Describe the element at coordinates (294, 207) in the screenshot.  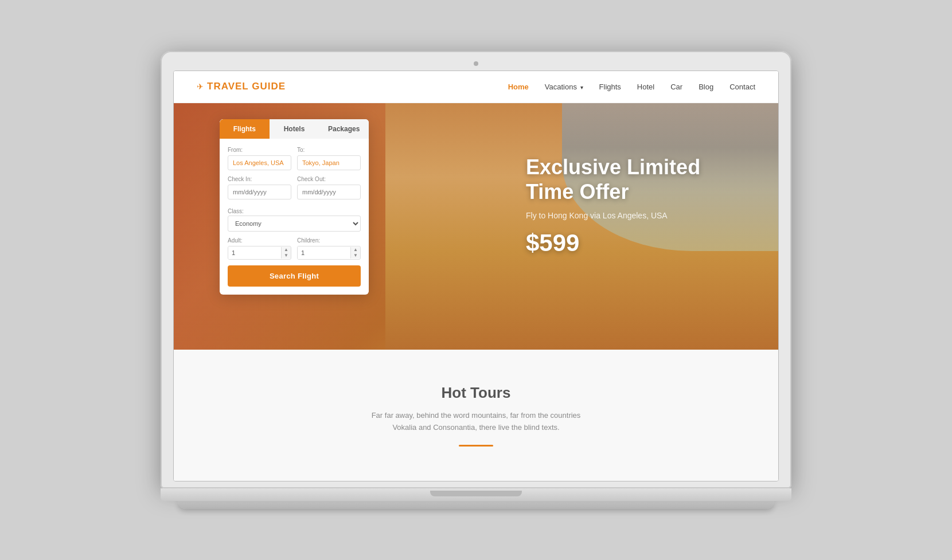
I see `booking-card: Flights Hotels Packages From:` at that location.